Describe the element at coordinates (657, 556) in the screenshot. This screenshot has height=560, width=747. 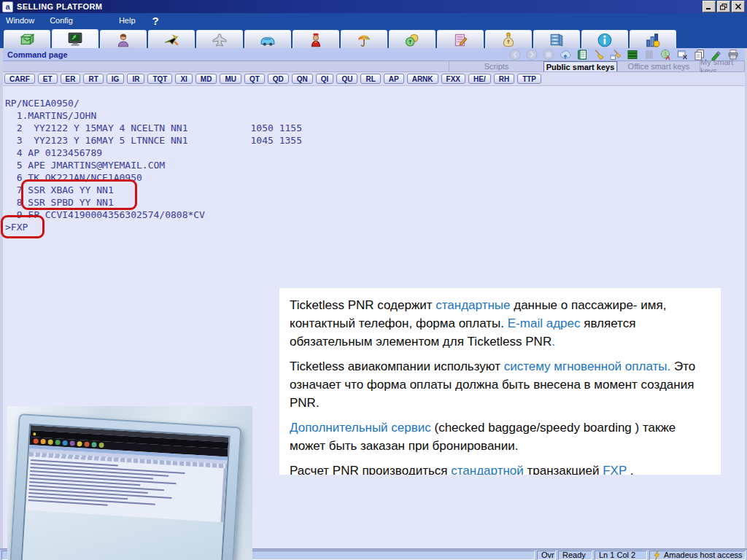
I see `lightning-bolt-icon` at that location.